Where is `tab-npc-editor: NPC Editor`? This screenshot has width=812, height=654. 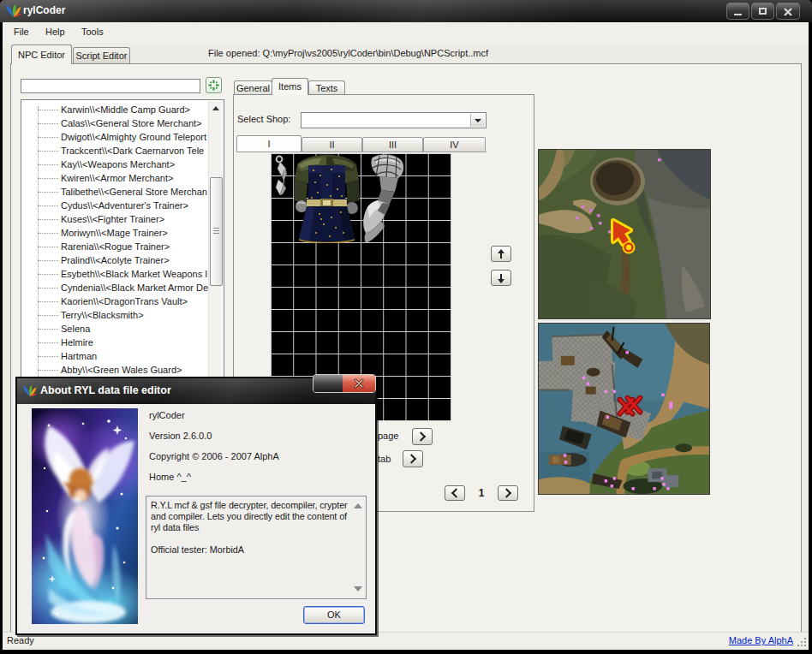
tab-npc-editor: NPC Editor is located at coordinates (41, 55).